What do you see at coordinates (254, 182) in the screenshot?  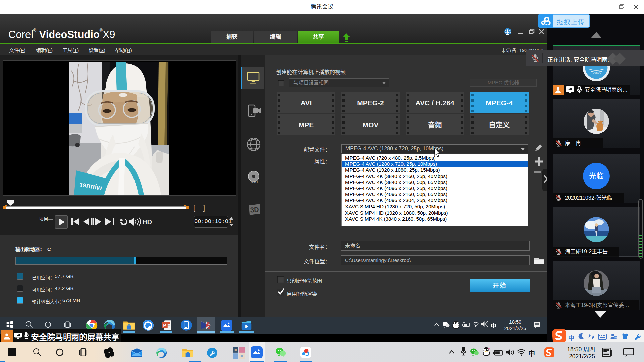 I see `svg-text: DVD` at bounding box center [254, 182].